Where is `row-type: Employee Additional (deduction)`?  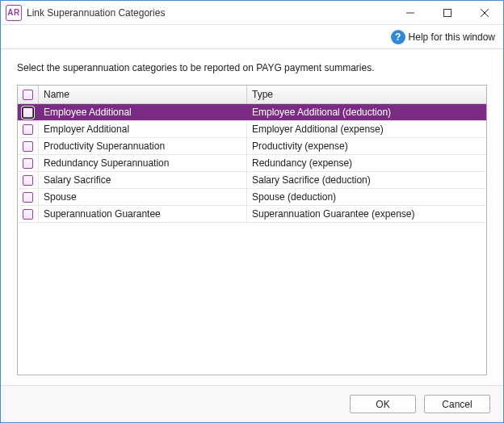
row-type: Employee Additional (deduction) is located at coordinates (367, 112).